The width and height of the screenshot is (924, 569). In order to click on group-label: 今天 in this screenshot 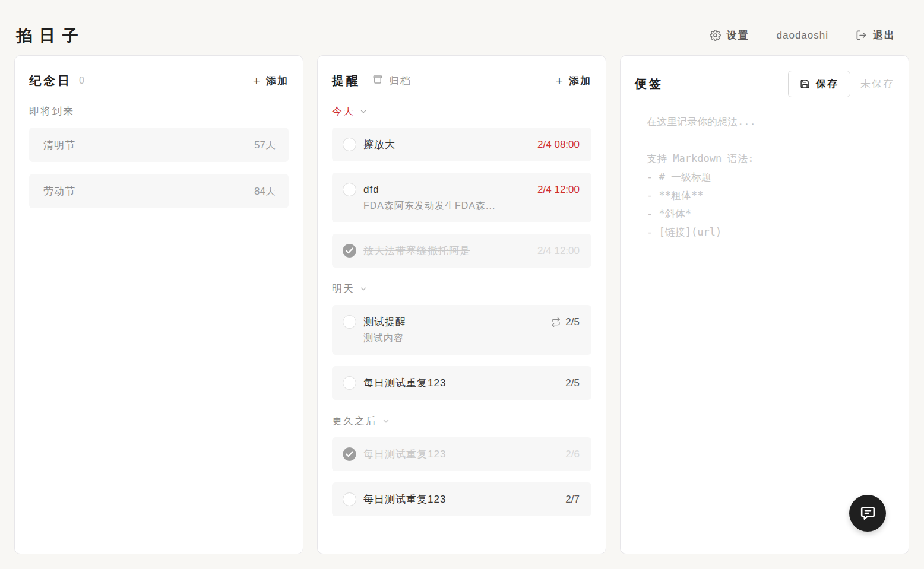, I will do `click(343, 112)`.